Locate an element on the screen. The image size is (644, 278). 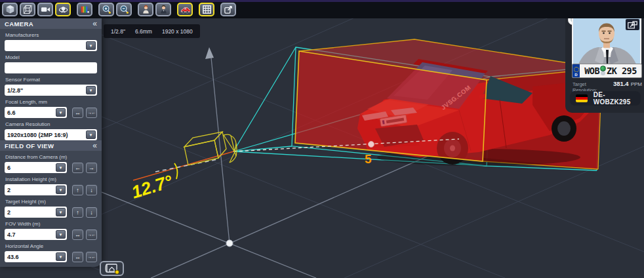
focal-length-increase-button: →← is located at coordinates (92, 113).